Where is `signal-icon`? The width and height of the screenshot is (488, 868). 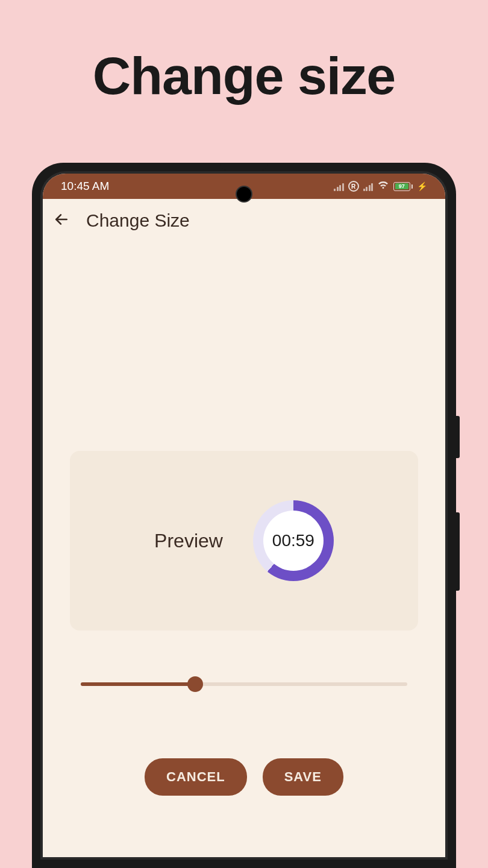 signal-icon is located at coordinates (339, 187).